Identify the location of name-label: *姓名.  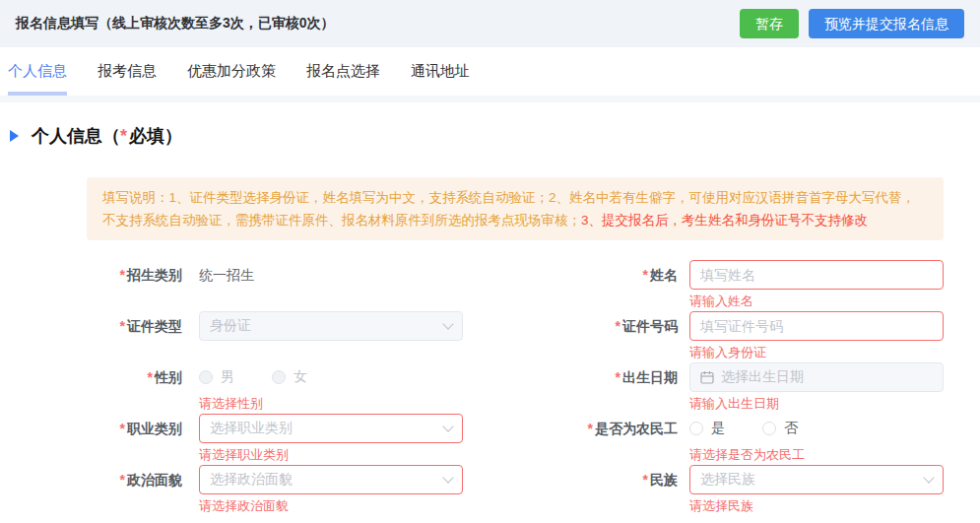
(580, 275).